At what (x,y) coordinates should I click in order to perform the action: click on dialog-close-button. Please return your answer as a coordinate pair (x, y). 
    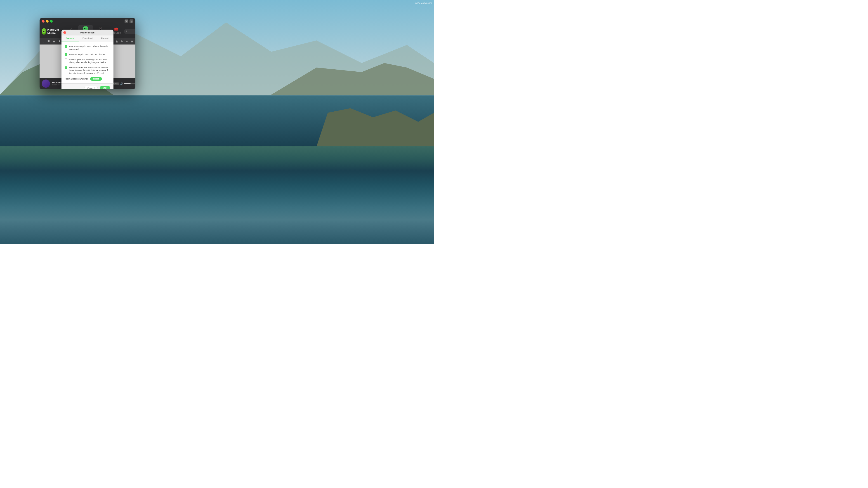
    Looking at the image, I should click on (65, 33).